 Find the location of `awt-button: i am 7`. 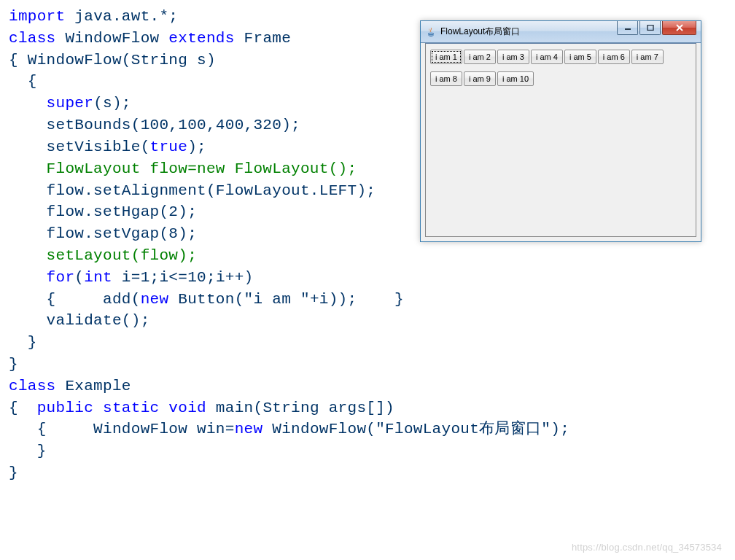

awt-button: i am 7 is located at coordinates (648, 57).